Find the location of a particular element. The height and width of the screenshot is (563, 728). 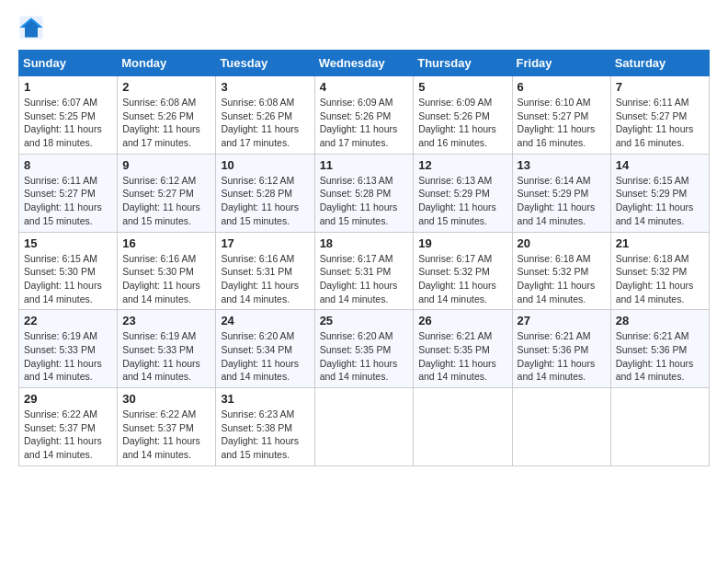

day-number: 16 is located at coordinates (166, 243).